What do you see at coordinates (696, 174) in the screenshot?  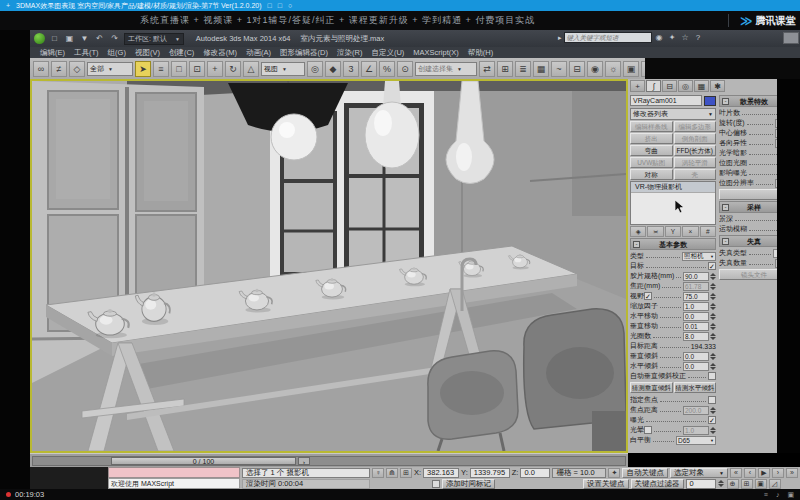 I see `modifier-button: 壳` at bounding box center [696, 174].